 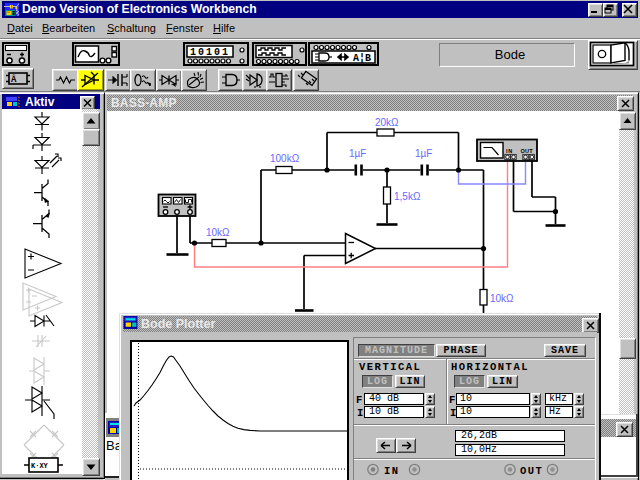 I want to click on svg-text: 1,5kΩ, so click(x=408, y=196).